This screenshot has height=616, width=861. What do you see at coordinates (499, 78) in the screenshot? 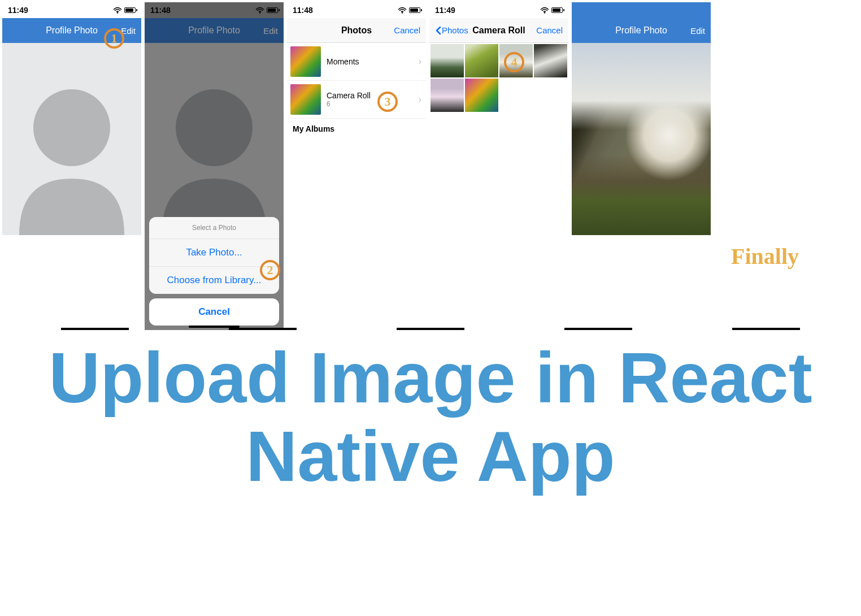
I see `photo-grid` at bounding box center [499, 78].